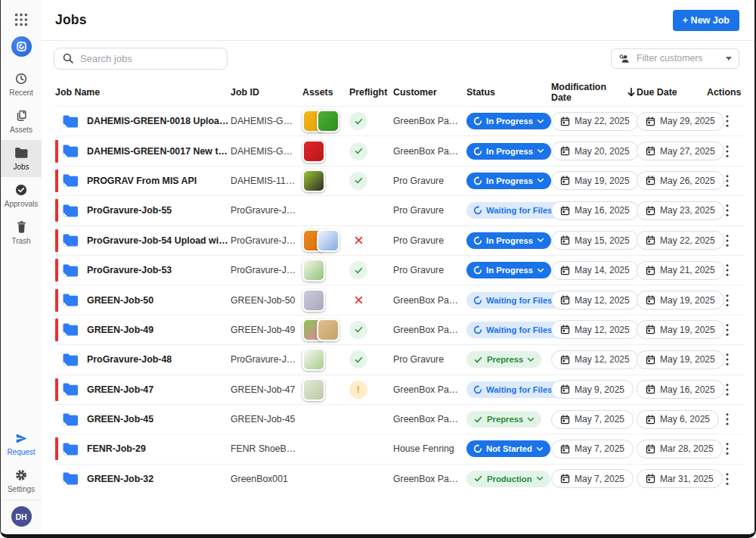 This screenshot has height=538, width=756. What do you see at coordinates (21, 516) in the screenshot?
I see `avatar: DH` at bounding box center [21, 516].